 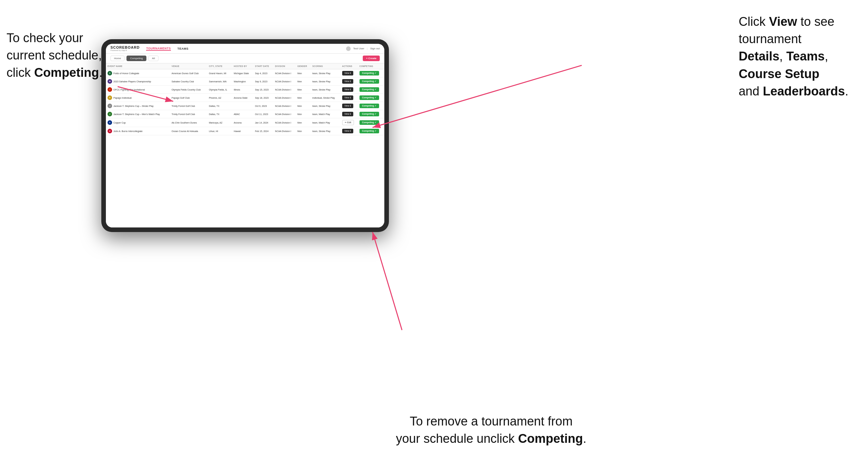 I want to click on hosted-by-cell: Washington, so click(x=243, y=82).